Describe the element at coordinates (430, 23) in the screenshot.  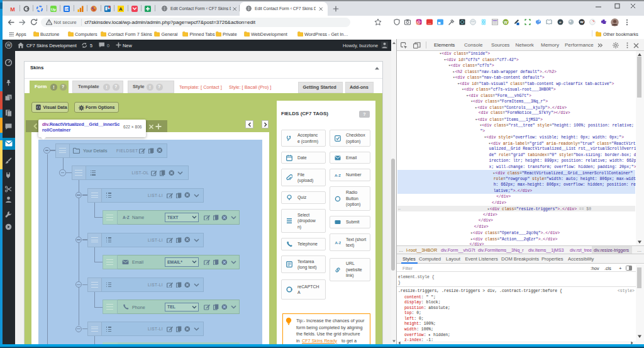
I see `svg-text:…: …` at that location.